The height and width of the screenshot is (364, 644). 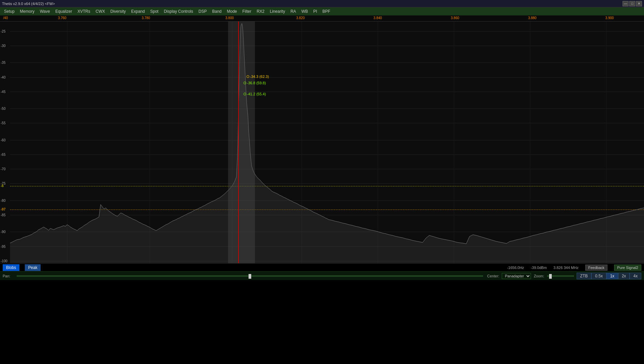 I want to click on menu-item-setup: Setup, so click(x=9, y=11).